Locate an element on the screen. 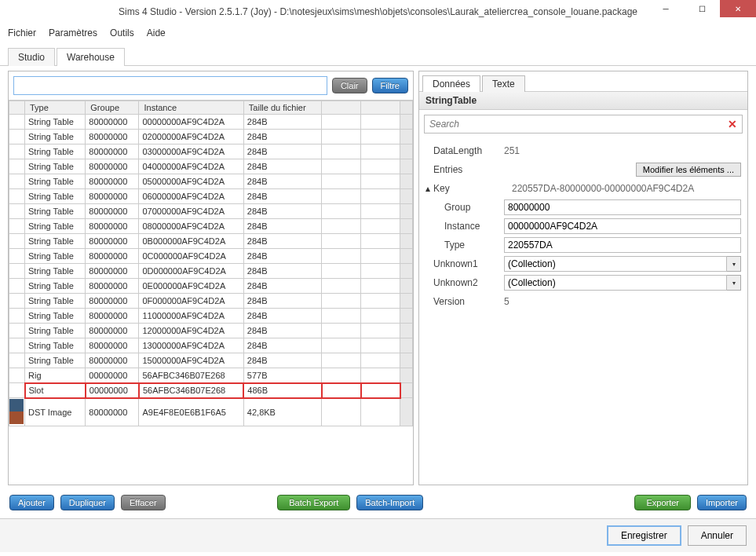  prop-label-version: Version is located at coordinates (465, 302).